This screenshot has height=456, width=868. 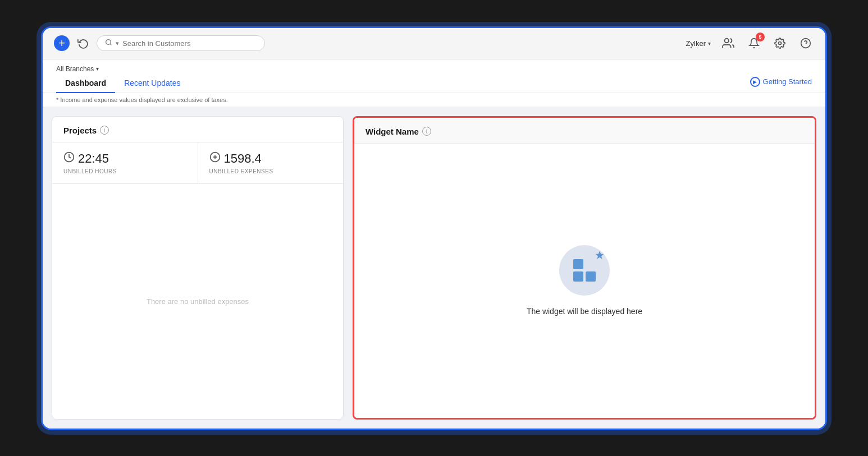 What do you see at coordinates (123, 66) in the screenshot?
I see `branches-selector: All Branches ▾` at bounding box center [123, 66].